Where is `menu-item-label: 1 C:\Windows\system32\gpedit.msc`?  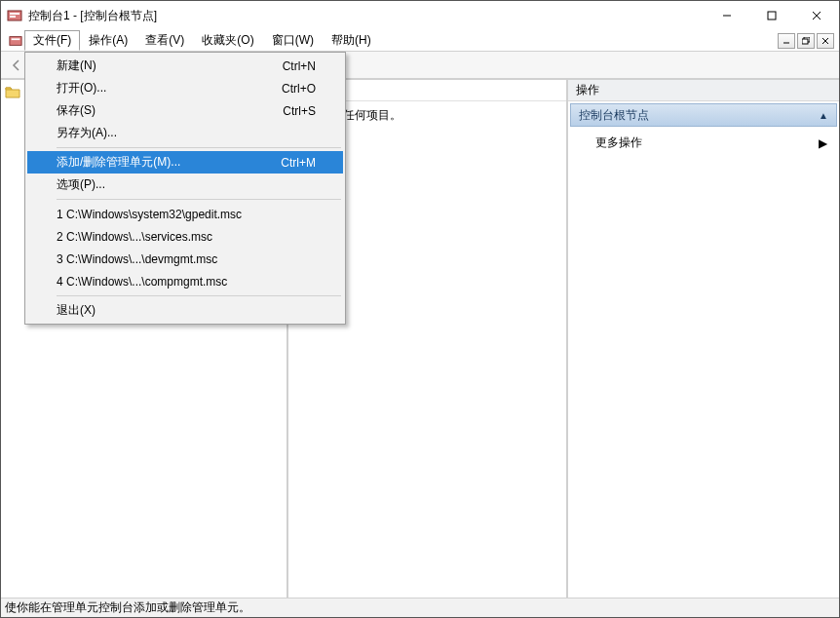
menu-item-label: 1 C:\Windows\system32\gpedit.msc is located at coordinates (186, 214).